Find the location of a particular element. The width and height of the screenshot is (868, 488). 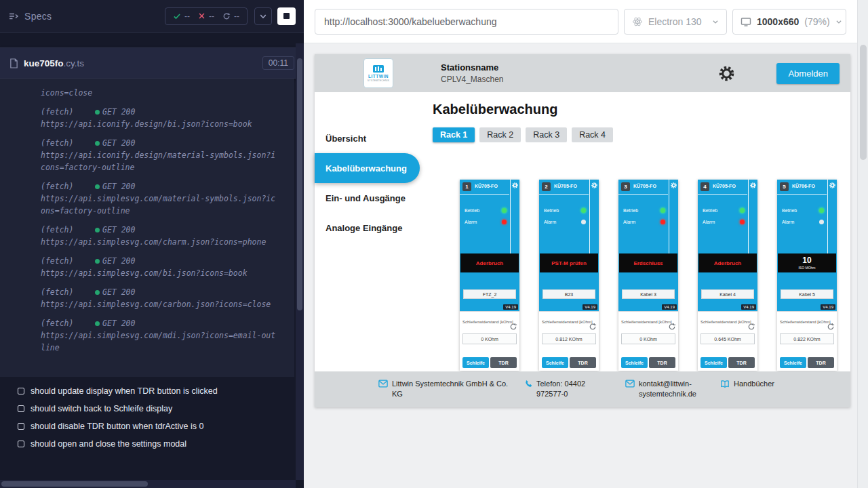

book-icon is located at coordinates (725, 384).